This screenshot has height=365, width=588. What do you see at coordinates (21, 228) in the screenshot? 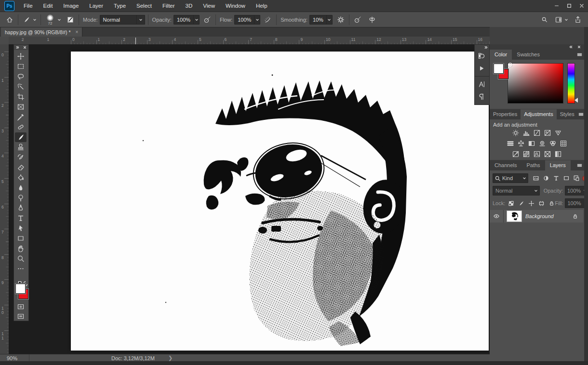
I see `path-selection-tool` at bounding box center [21, 228].